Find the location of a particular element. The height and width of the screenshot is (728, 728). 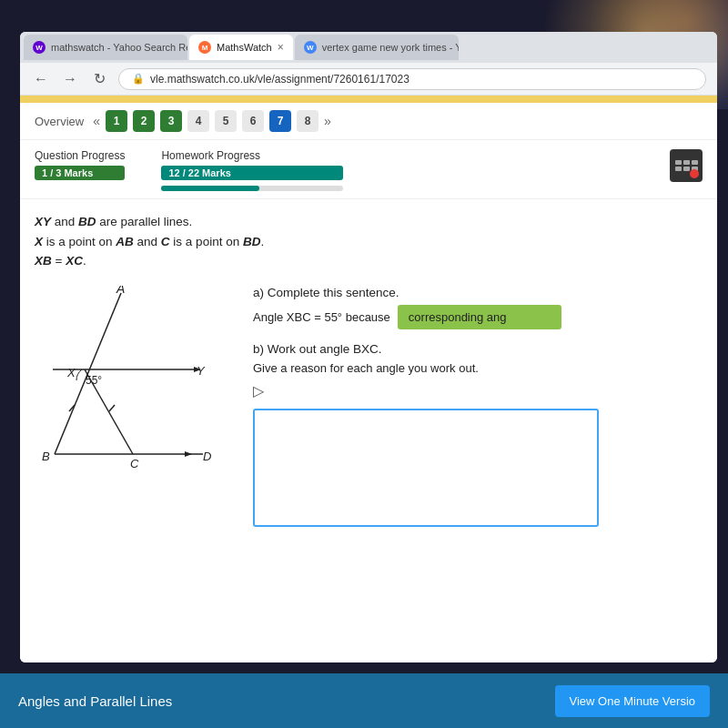

geometry-diagram: A X Y B C D 55° is located at coordinates (126, 381).